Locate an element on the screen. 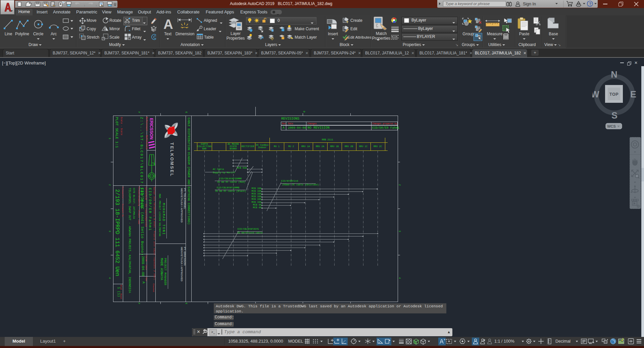  svg-text: 1:1 / 100% is located at coordinates (504, 341).